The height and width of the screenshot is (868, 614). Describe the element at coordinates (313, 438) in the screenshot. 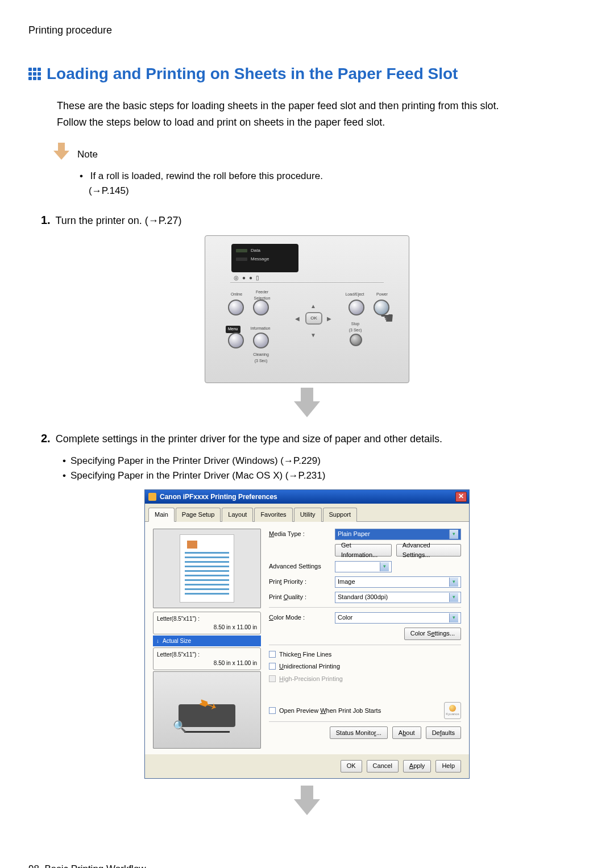

I see `step-2: 2. Complete settings in the printer driv…` at that location.